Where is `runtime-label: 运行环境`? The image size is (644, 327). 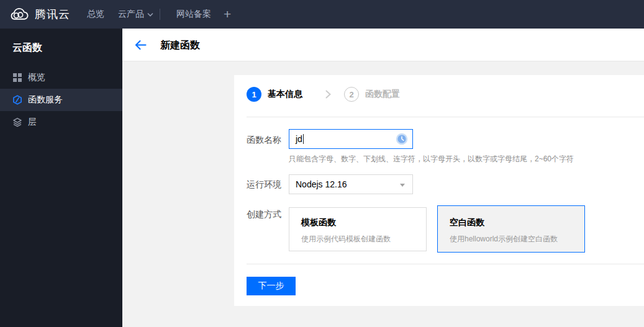
runtime-label: 运行环境 is located at coordinates (264, 185).